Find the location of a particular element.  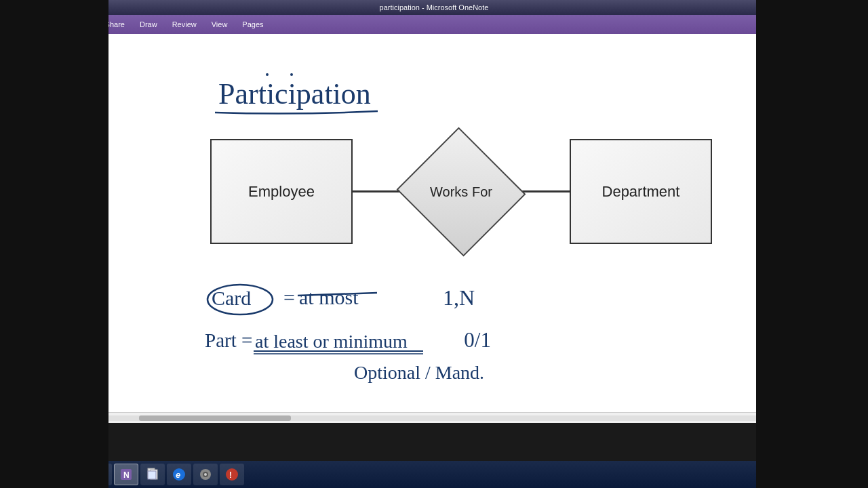

black-border-left is located at coordinates (54, 244).